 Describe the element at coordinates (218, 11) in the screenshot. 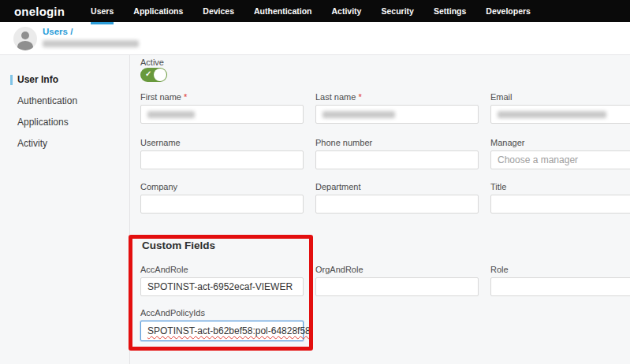

I see `nav-item-devices: Devices` at that location.